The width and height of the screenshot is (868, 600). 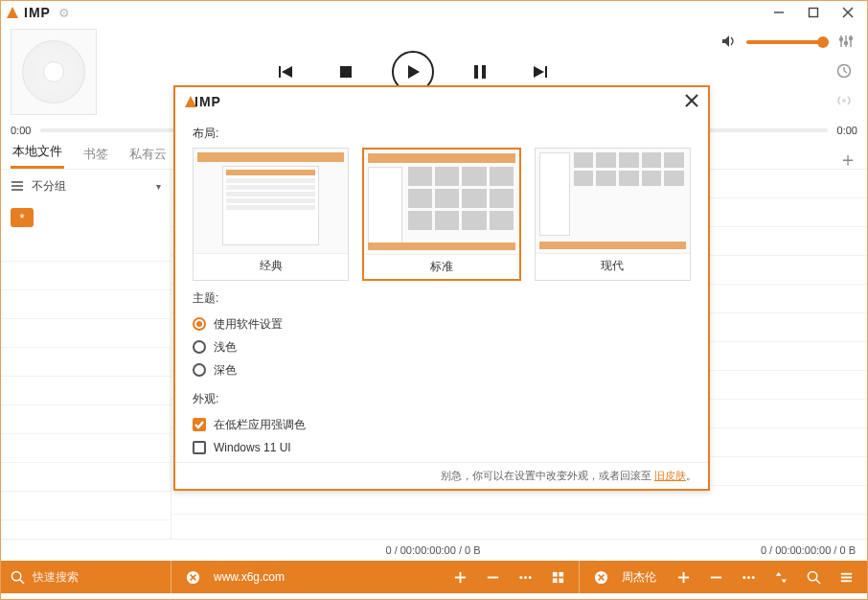 What do you see at coordinates (442, 299) in the screenshot?
I see `theme-section-title: 主题:` at bounding box center [442, 299].